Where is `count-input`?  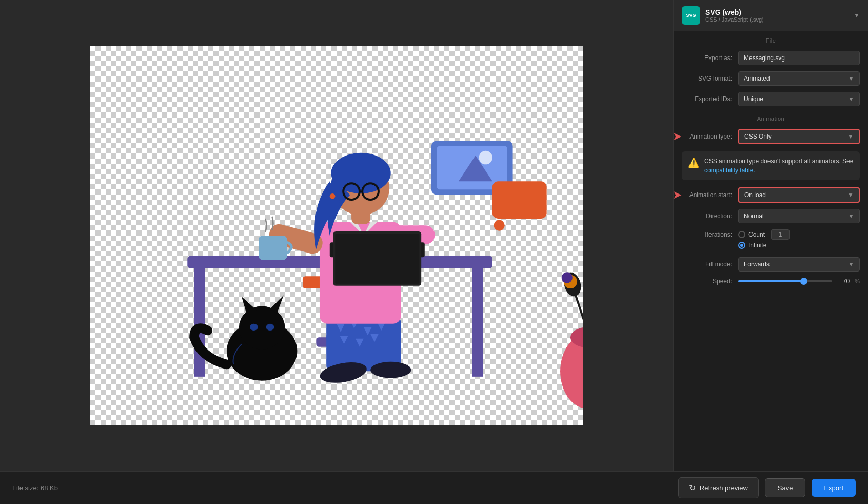 count-input is located at coordinates (780, 235).